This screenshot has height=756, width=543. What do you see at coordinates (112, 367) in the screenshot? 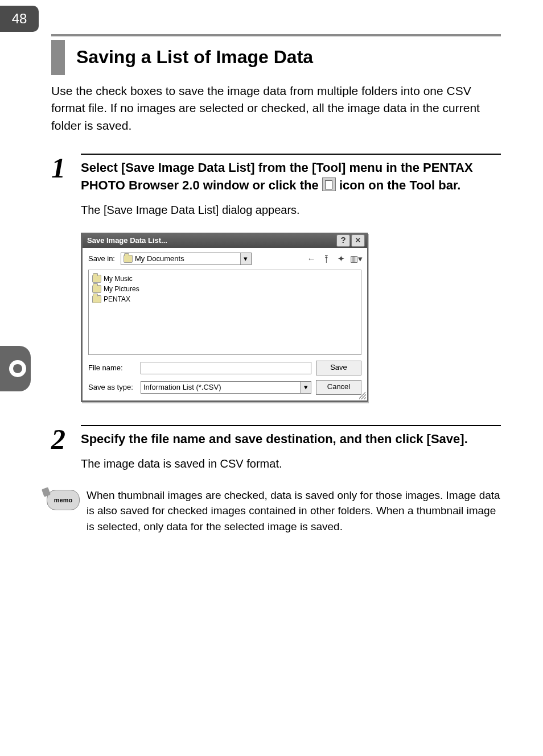
I see `file-name-label: File name:` at bounding box center [112, 367].